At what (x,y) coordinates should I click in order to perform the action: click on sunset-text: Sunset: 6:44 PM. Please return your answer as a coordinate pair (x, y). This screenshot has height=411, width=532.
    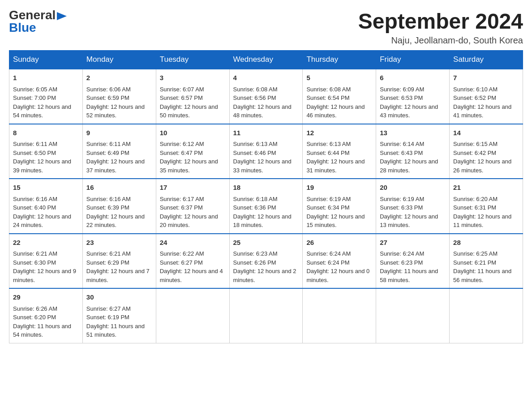
    Looking at the image, I should click on (328, 153).